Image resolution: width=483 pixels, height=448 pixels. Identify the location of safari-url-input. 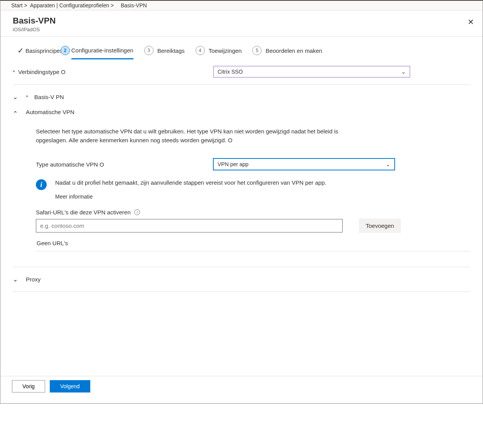
(189, 226).